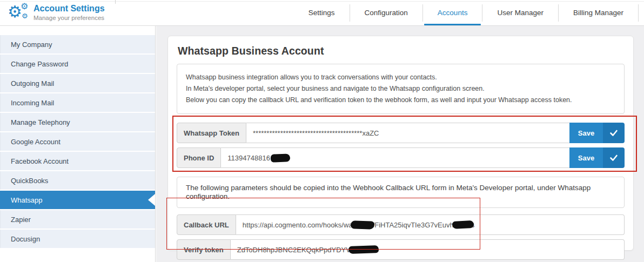 The height and width of the screenshot is (262, 644). What do you see at coordinates (401, 192) in the screenshot?
I see `webhook-note: The following parameters should be copie…` at bounding box center [401, 192].